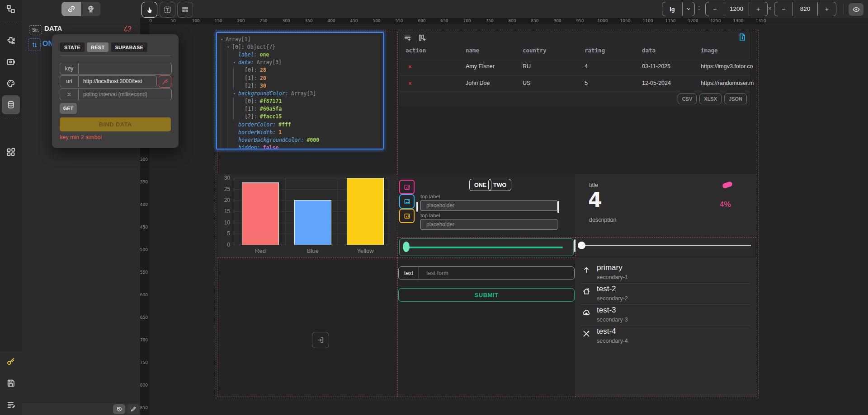 Image resolution: width=868 pixels, height=415 pixels. I want to click on plug-button, so click(165, 81).